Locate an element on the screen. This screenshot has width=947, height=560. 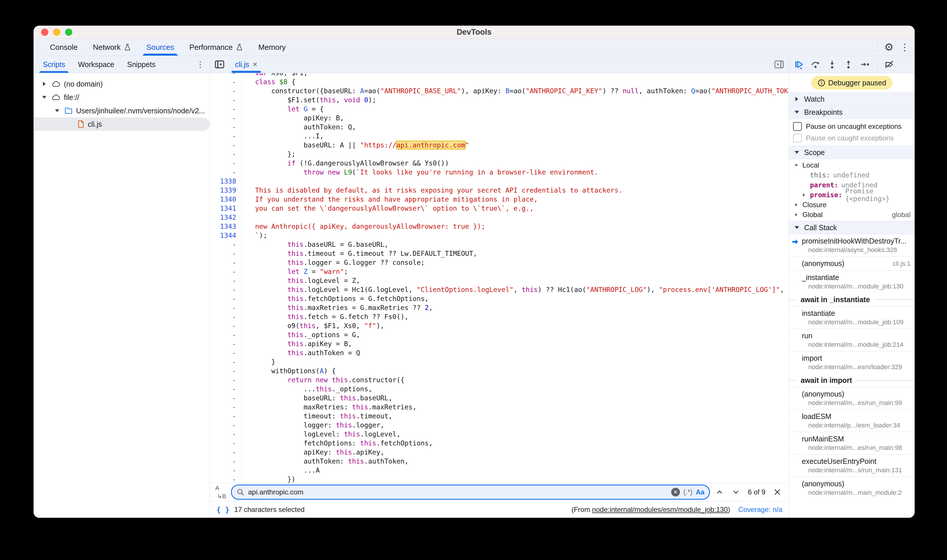
tab-sources: Sources is located at coordinates (160, 47).